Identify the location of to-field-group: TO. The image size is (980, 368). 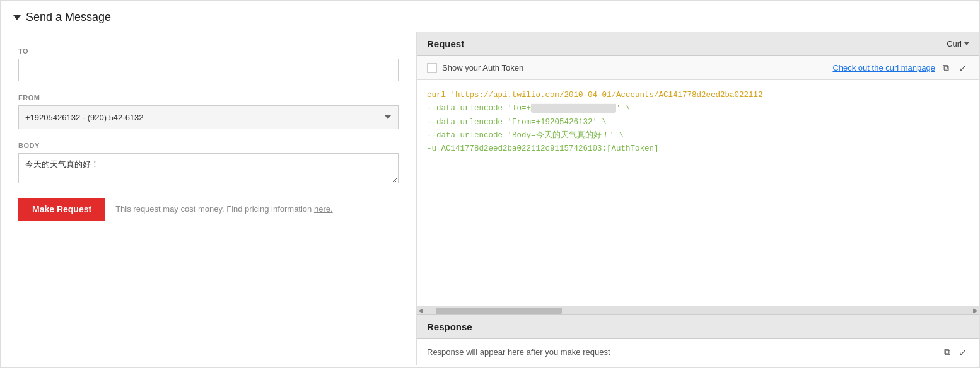
(208, 64).